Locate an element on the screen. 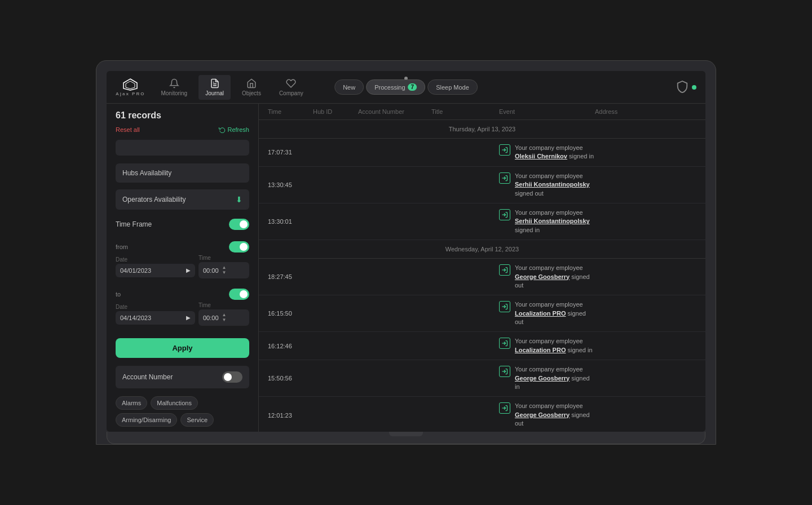 This screenshot has width=812, height=505. refresh-button: Refresh is located at coordinates (234, 130).